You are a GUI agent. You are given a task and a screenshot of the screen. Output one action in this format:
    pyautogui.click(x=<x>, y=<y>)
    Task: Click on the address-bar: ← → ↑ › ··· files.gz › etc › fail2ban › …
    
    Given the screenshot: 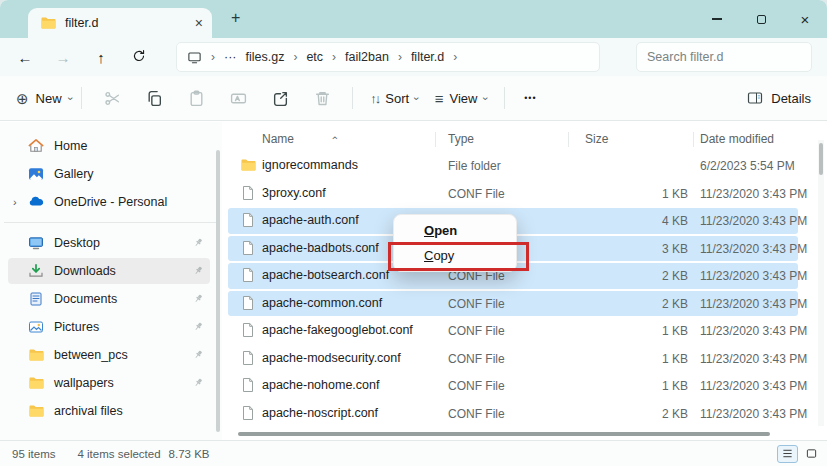 What is the action you would take?
    pyautogui.click(x=414, y=57)
    